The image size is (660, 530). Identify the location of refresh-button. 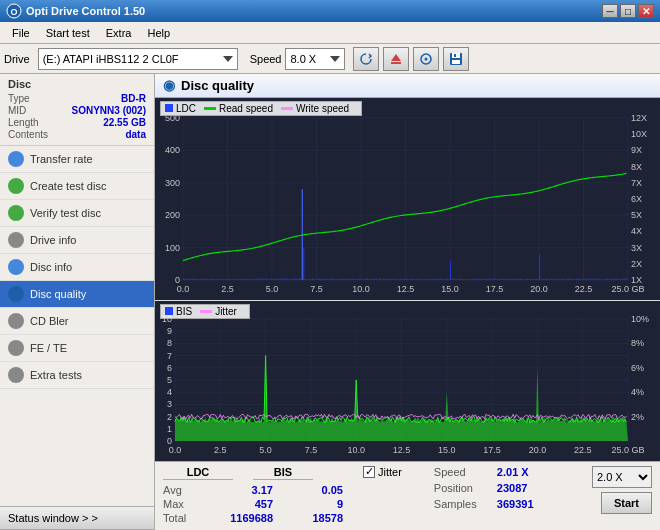
(366, 59).